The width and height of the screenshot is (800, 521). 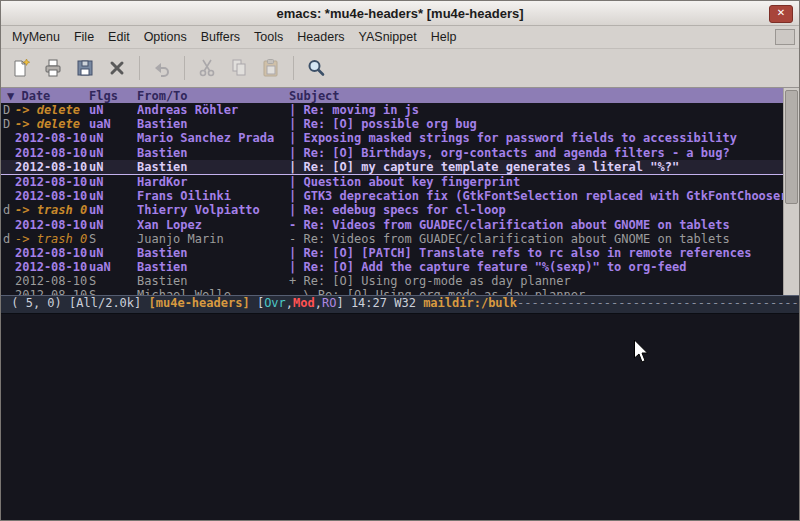 I want to click on row-subject: | Re: [O] my capture template generates …, so click(x=536, y=167).